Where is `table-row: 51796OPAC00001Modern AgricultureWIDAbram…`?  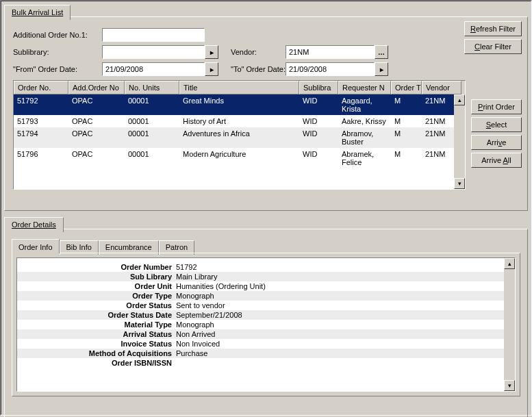
table-row: 51796OPAC00001Modern AgricultureWIDAbram… is located at coordinates (240, 158).